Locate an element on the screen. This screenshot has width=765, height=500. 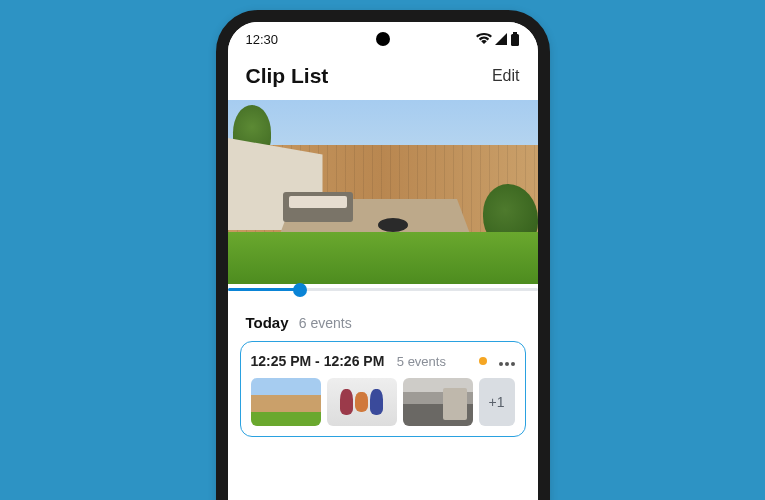
wifi-icon is located at coordinates (484, 39).